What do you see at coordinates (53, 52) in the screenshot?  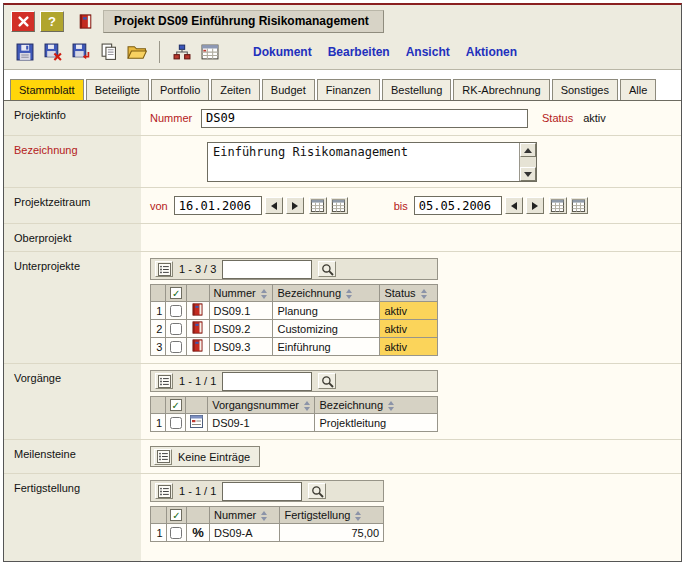 I see `save-close-icon` at bounding box center [53, 52].